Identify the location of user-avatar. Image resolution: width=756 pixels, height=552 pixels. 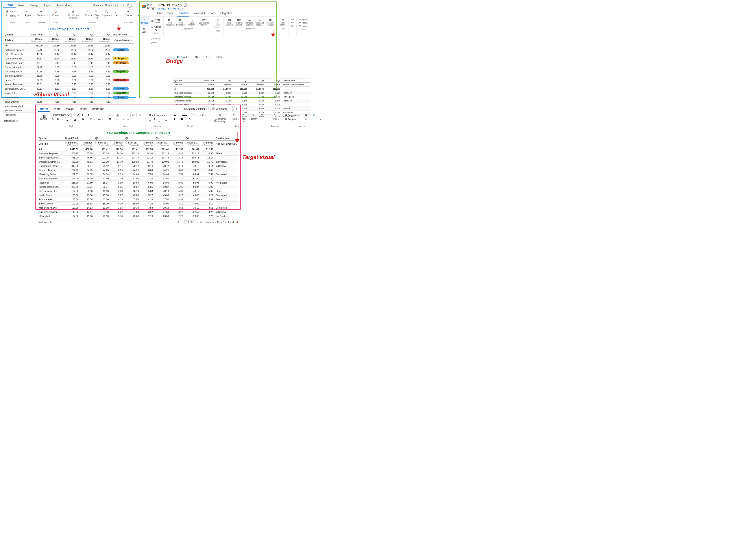
(130, 3).